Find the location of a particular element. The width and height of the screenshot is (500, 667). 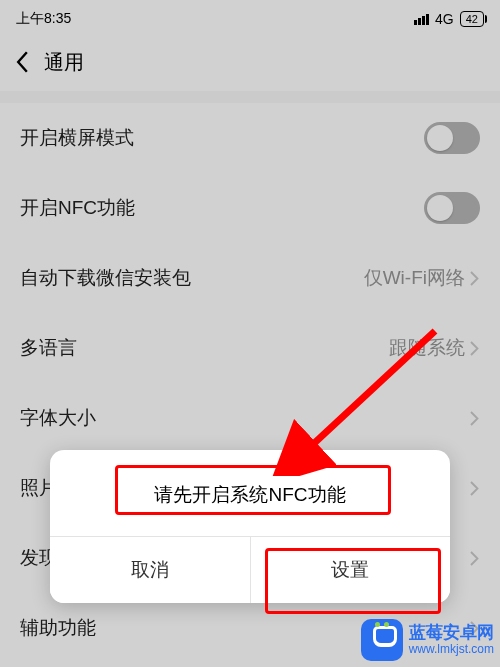

dialog-buttons: 取消 设置 is located at coordinates (250, 570).